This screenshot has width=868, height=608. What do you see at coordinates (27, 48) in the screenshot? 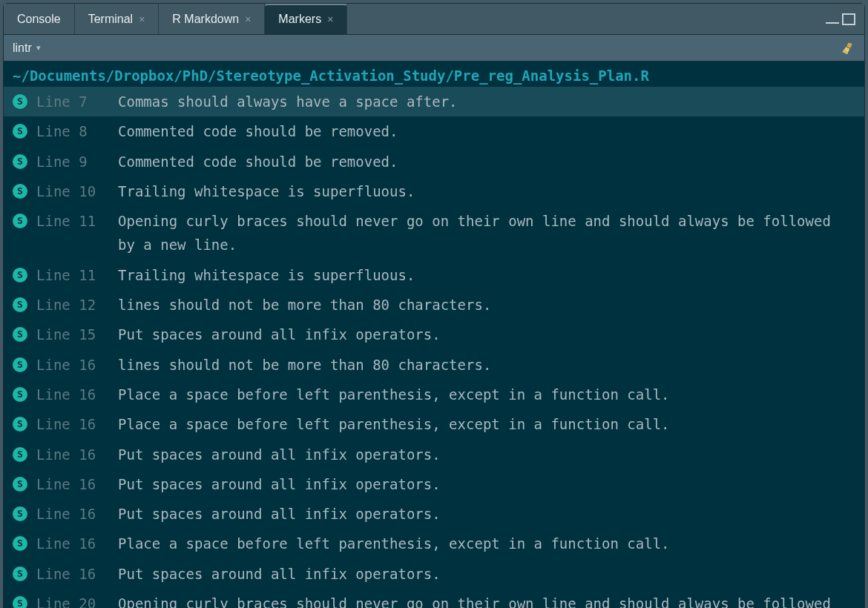
I see `source-dropdown: lintr ▾` at bounding box center [27, 48].